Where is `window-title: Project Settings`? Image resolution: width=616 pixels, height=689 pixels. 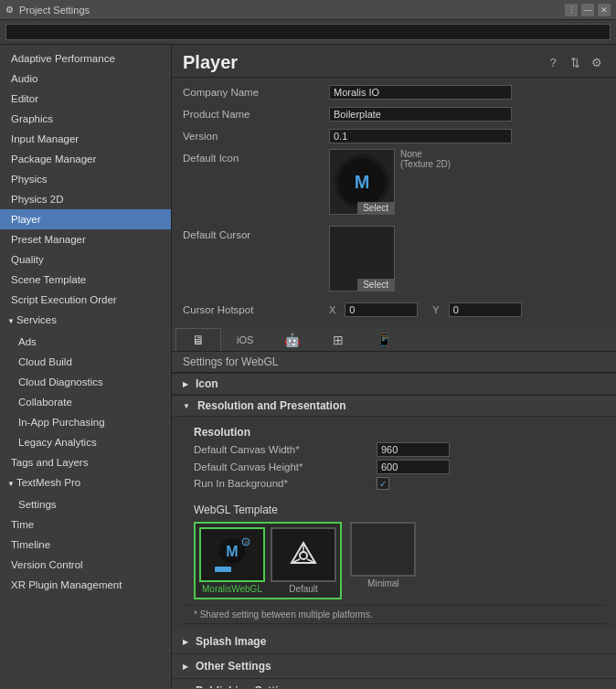
window-title: Project Settings is located at coordinates (292, 10).